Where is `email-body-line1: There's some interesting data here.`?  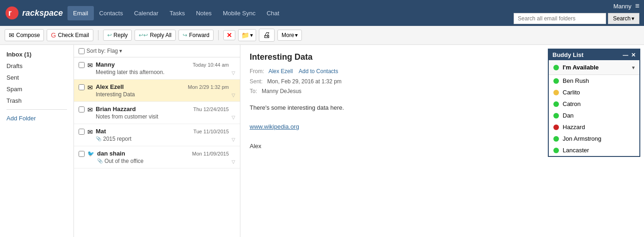 email-body-line1: There's some interesting data here. is located at coordinates (394, 108).